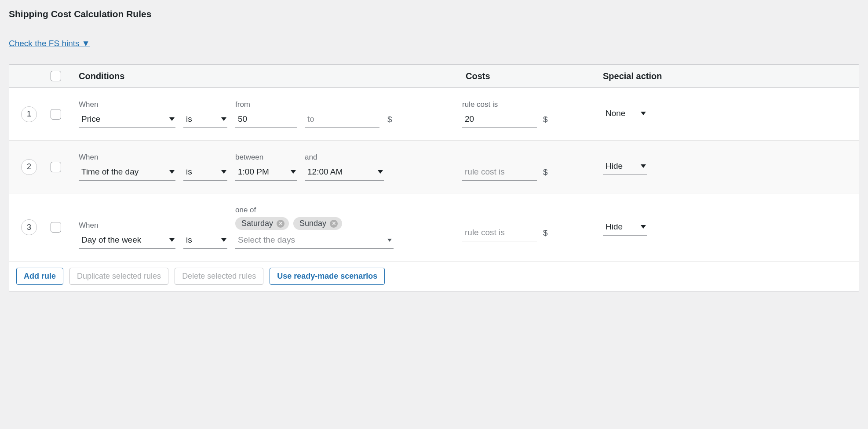 This screenshot has width=868, height=429. Describe the element at coordinates (434, 276) in the screenshot. I see `footer-bar: Add rule Duplicate selected rules Delete…` at that location.